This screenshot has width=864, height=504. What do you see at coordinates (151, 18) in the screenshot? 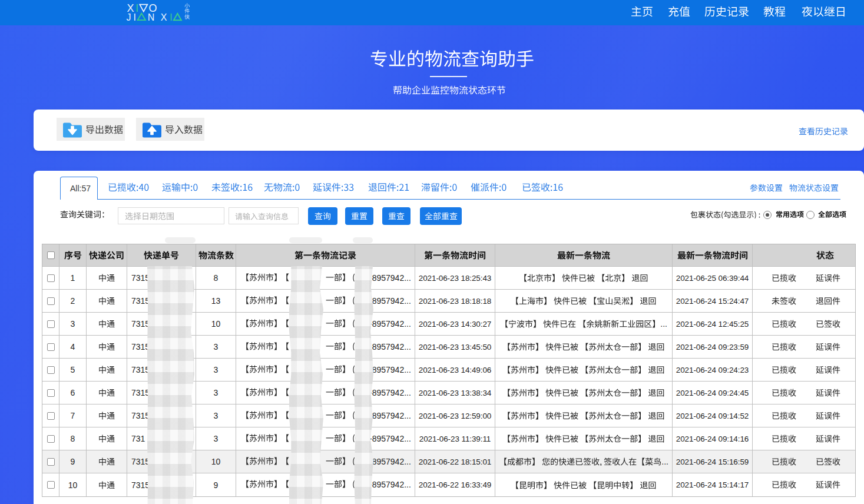
I see `svg-text: N` at bounding box center [151, 18].